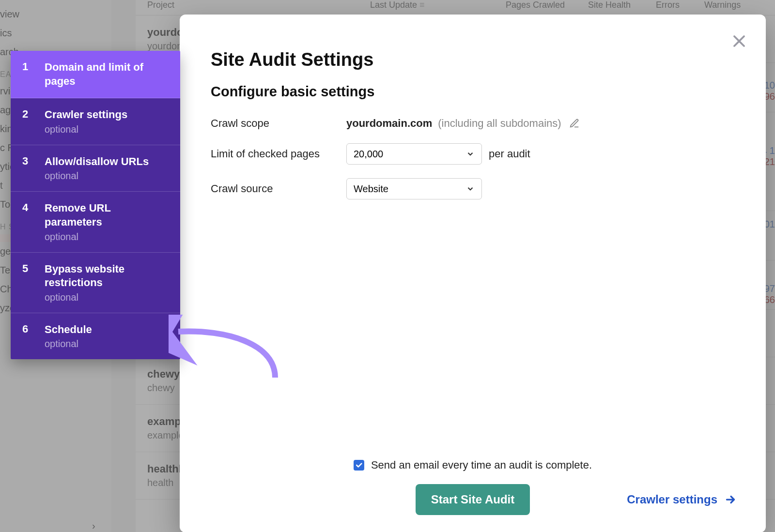 The height and width of the screenshot is (532, 775). What do you see at coordinates (414, 189) in the screenshot?
I see `source-select: Website` at bounding box center [414, 189].